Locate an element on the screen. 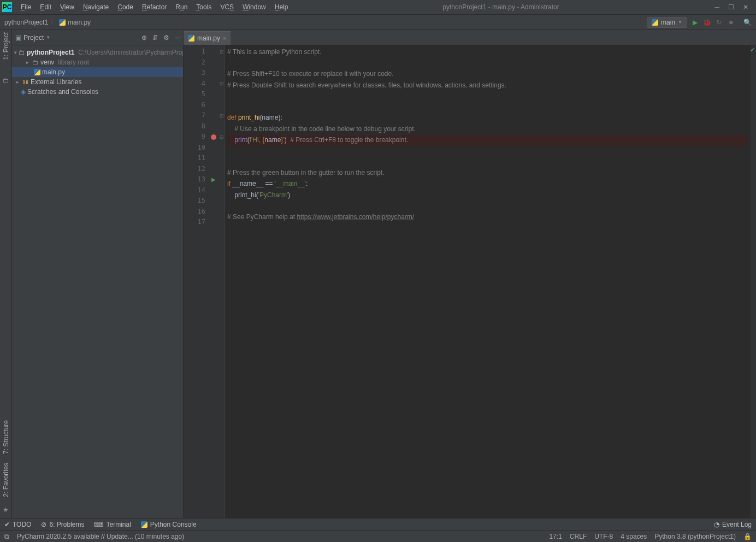 Image resolution: width=756 pixels, height=542 pixels. problems-icon: ⊘ is located at coordinates (44, 525).